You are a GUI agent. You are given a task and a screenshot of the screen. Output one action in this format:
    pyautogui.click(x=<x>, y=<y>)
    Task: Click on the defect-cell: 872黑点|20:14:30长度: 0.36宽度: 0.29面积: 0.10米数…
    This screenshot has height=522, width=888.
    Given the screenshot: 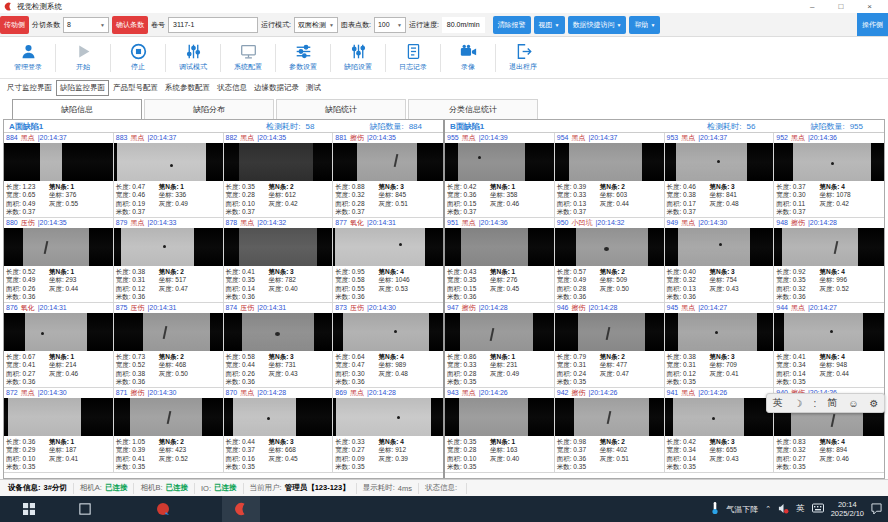 What is the action you would take?
    pyautogui.click(x=59, y=430)
    